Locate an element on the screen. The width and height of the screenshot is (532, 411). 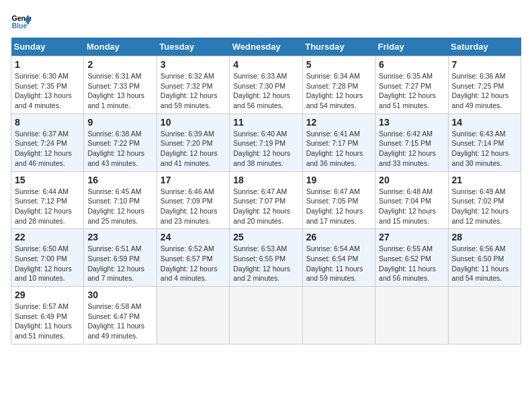
day-info: Sunrise: 6:47 AMSunset: 7:05 PMDaylight:… is located at coordinates (339, 207).